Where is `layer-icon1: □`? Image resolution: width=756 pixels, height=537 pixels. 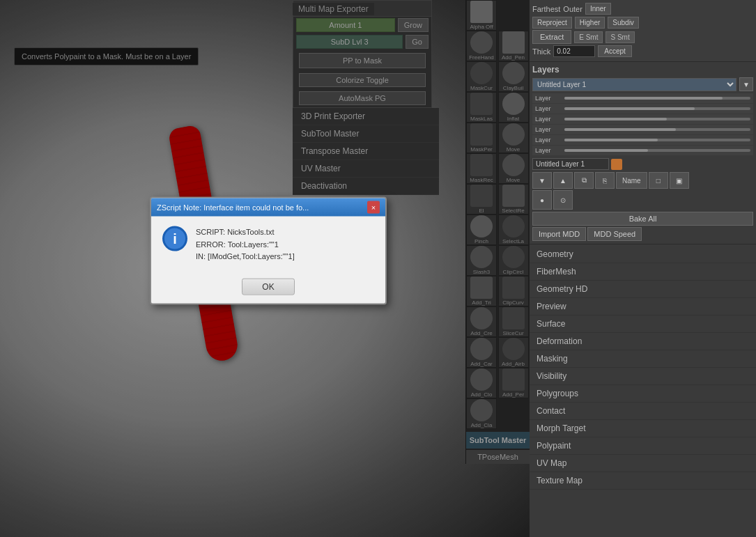 layer-icon1: □ is located at coordinates (658, 180).